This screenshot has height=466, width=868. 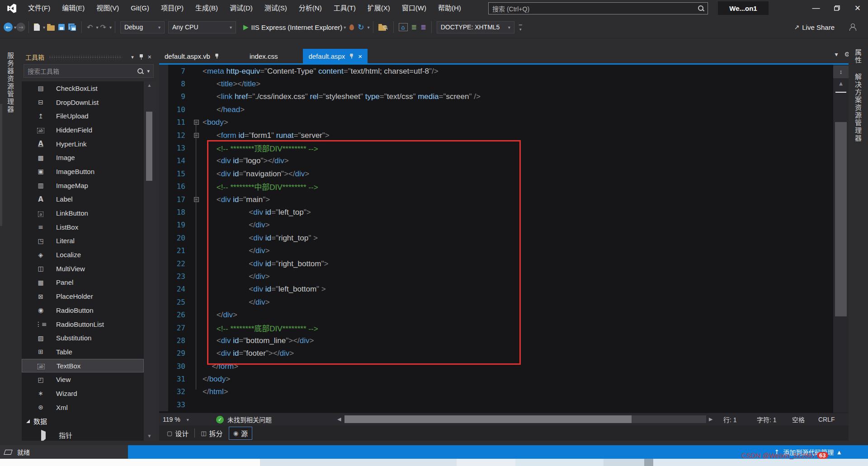 I want to click on toolbar-overflow-icon: ▔▾, so click(x=521, y=27).